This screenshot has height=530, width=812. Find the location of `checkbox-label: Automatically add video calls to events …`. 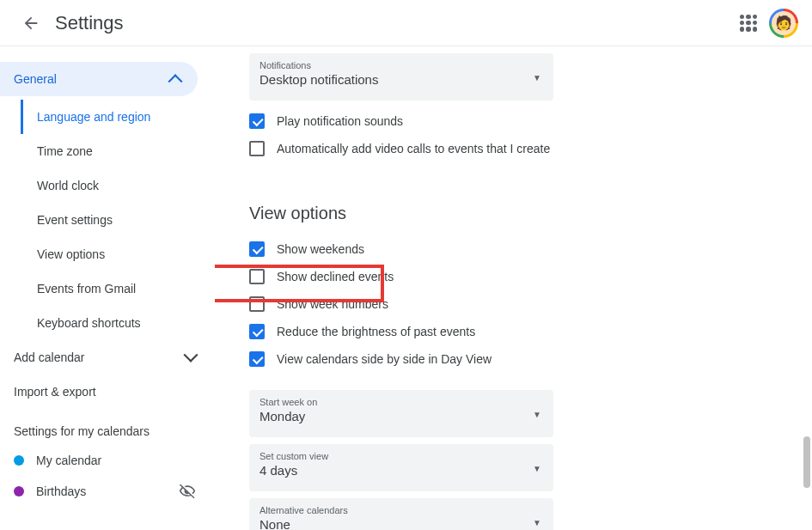

checkbox-label: Automatically add video calls to events … is located at coordinates (413, 149).